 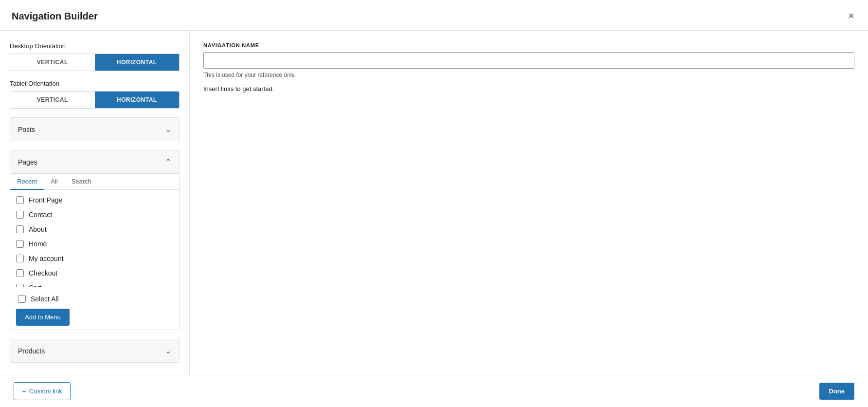 What do you see at coordinates (24, 391) in the screenshot?
I see `plus-icon: +` at bounding box center [24, 391].